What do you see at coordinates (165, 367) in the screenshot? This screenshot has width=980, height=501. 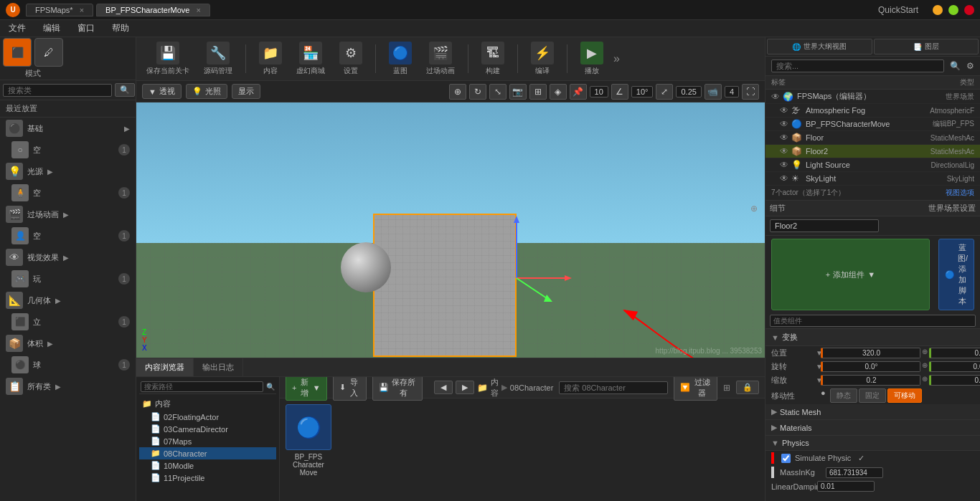 I see `tab-content-browser: 内容浏览器` at bounding box center [165, 367].